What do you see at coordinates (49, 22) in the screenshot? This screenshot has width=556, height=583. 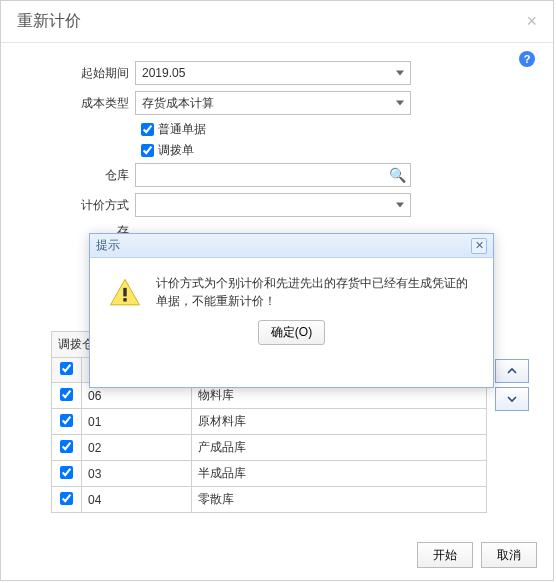 I see `dialog-title: 重新计价` at bounding box center [49, 22].